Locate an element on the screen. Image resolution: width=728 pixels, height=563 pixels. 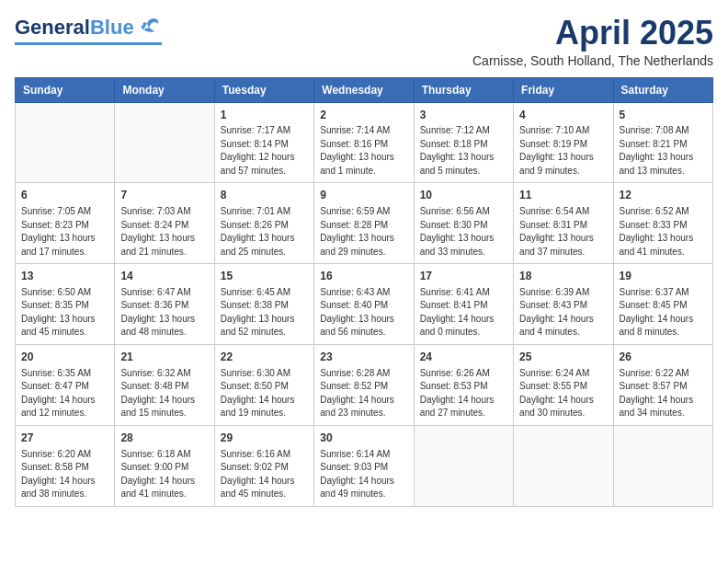
day-number: 22 is located at coordinates (265, 357).